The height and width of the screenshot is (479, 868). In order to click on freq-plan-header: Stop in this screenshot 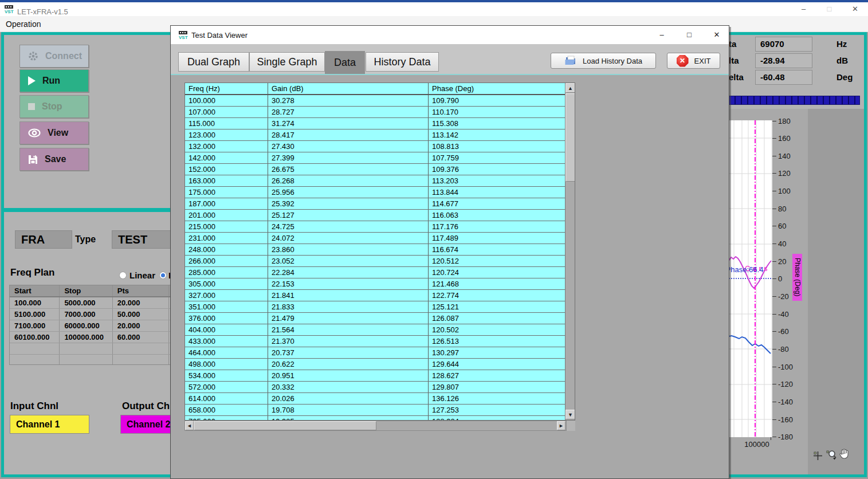, I will do `click(86, 291)`.